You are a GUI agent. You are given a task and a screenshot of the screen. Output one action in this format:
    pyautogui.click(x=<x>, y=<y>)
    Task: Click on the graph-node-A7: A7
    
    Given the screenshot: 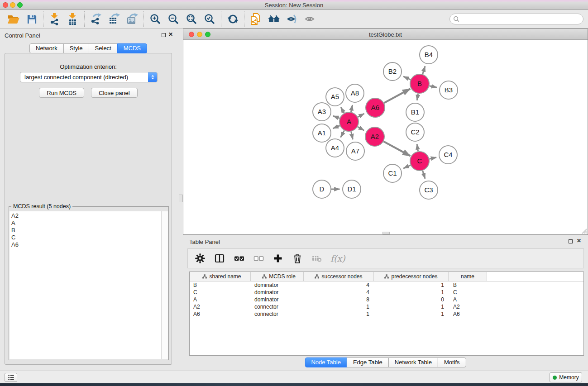 What is the action you would take?
    pyautogui.click(x=355, y=151)
    